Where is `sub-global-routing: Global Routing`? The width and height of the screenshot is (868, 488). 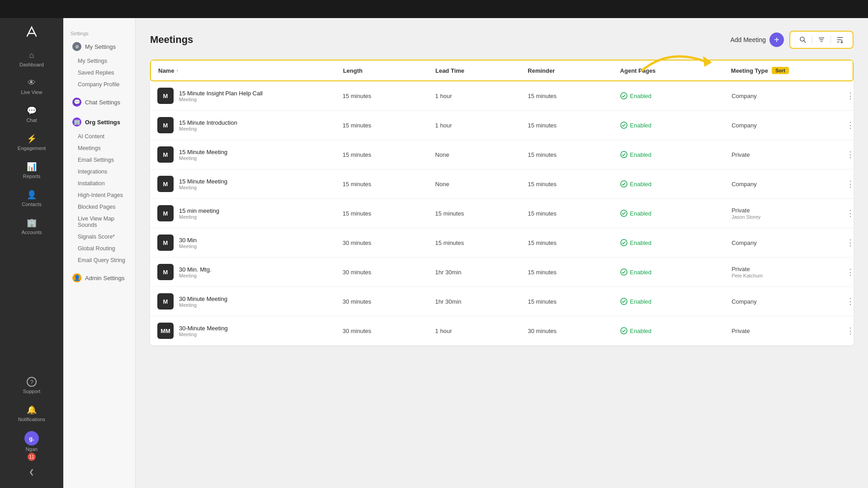
sub-global-routing: Global Routing is located at coordinates (99, 249).